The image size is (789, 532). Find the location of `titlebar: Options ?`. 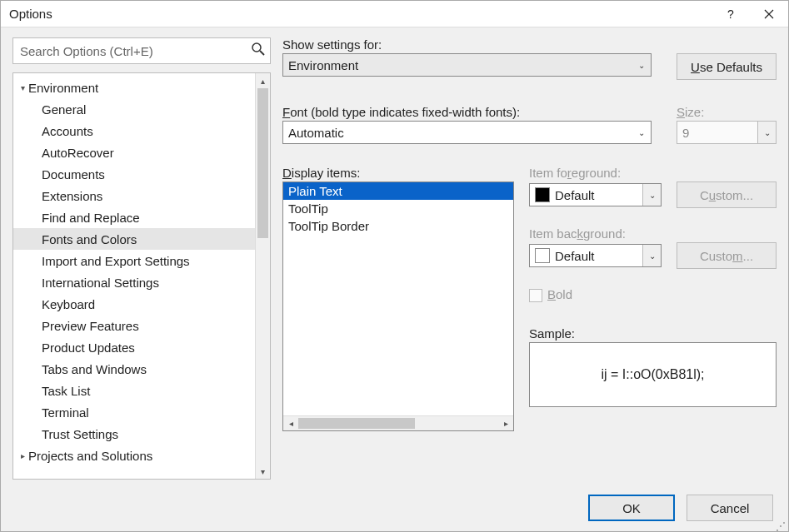

titlebar: Options ? is located at coordinates (395, 14).